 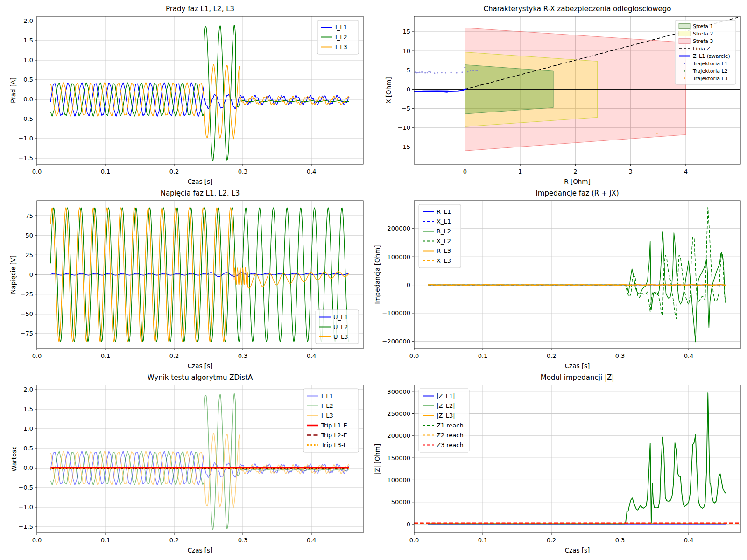 I want to click on legend-label: Linia Z, so click(x=701, y=49).